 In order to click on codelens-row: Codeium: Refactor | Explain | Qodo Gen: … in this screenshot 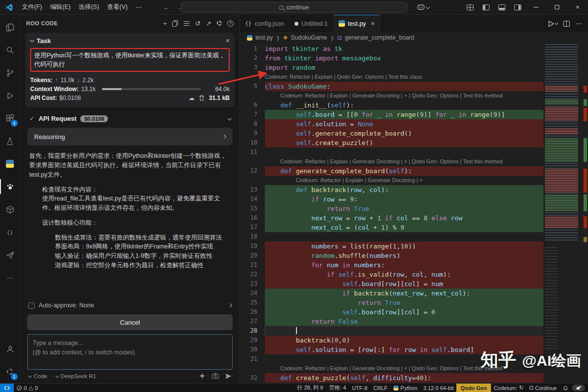, I will do `click(392, 77)`.